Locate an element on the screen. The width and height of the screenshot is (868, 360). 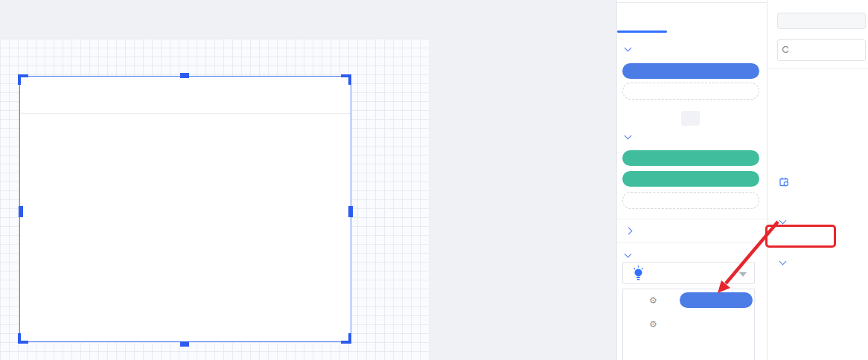
chart-type-dropdown is located at coordinates (689, 273).